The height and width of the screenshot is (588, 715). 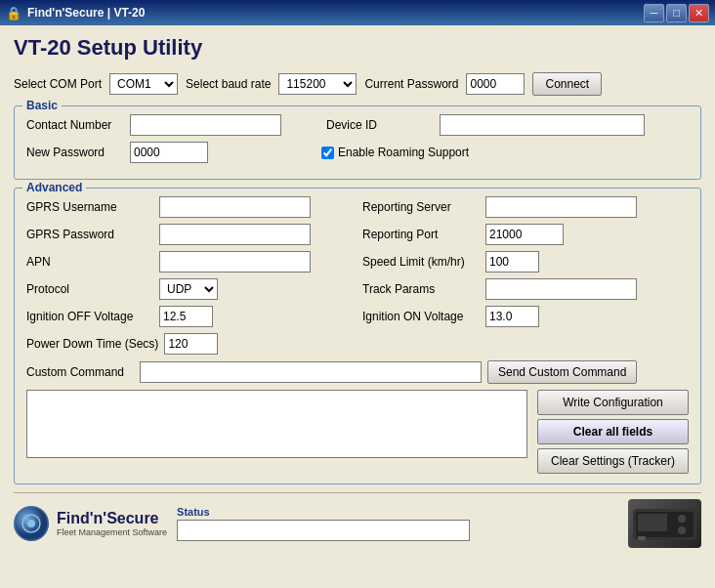 What do you see at coordinates (664, 524) in the screenshot?
I see `device-image-container` at bounding box center [664, 524].